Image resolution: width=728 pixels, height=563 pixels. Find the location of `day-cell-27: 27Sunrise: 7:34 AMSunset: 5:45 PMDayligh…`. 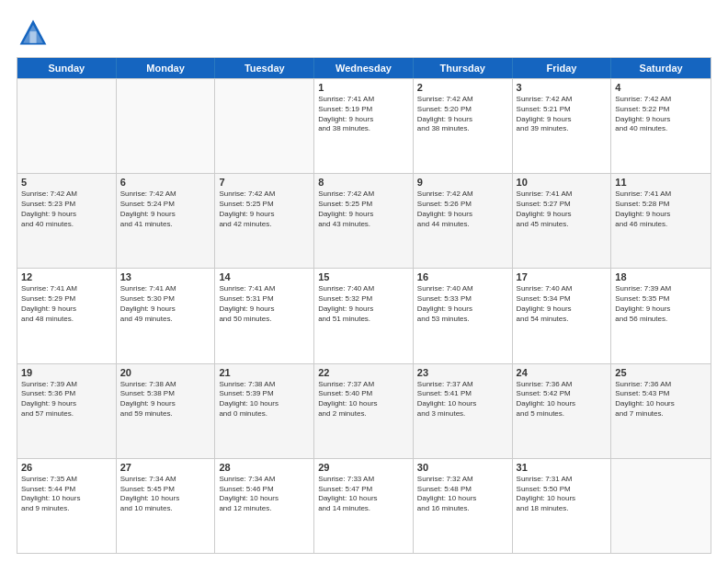

day-cell-27: 27Sunrise: 7:34 AMSunset: 5:45 PMDayligh… is located at coordinates (166, 506).